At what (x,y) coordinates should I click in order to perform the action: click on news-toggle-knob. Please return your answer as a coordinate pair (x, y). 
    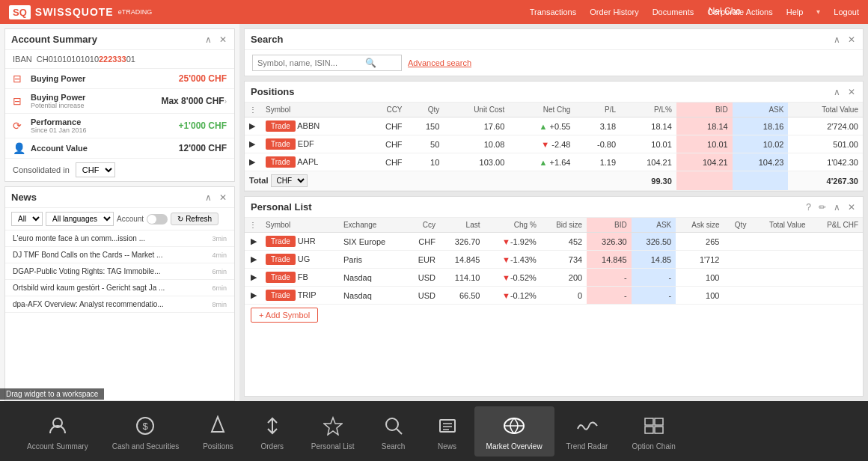
    Looking at the image, I should click on (152, 219).